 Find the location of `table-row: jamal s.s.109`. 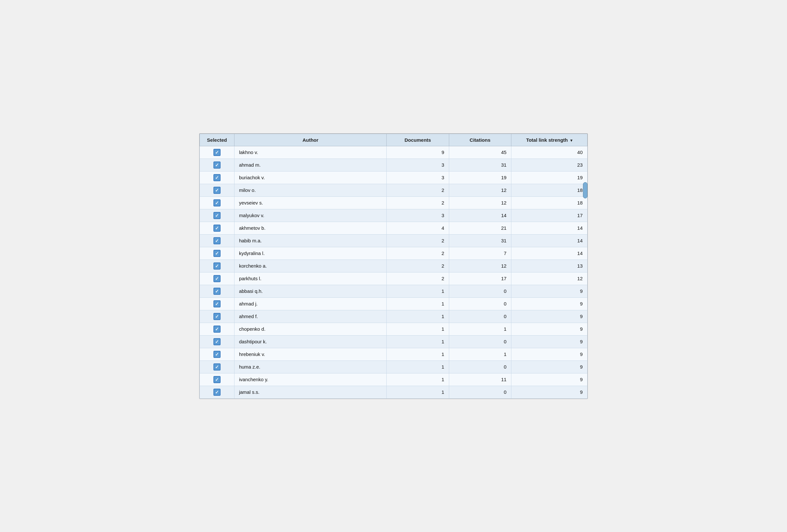

table-row: jamal s.s.109 is located at coordinates (394, 392).